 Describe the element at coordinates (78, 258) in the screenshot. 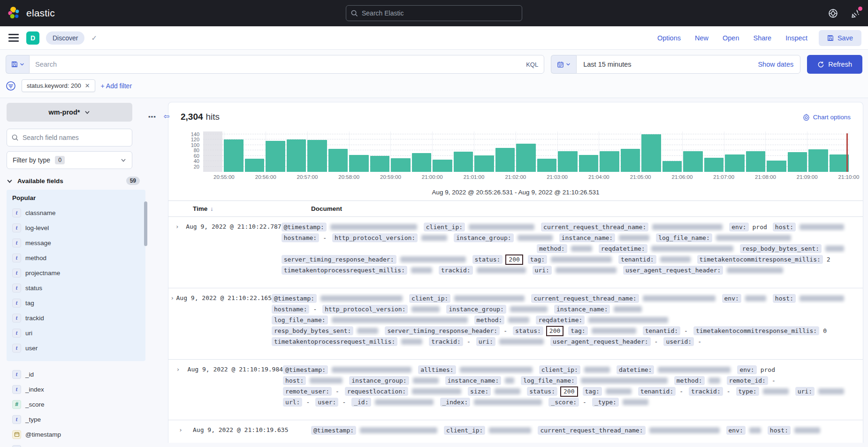

I see `field-item-method: tmethod` at that location.